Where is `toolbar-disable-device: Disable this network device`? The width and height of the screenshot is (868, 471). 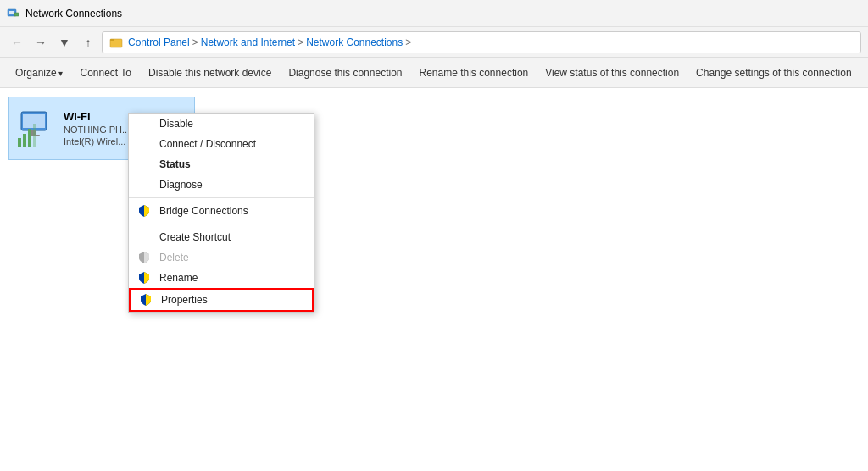 toolbar-disable-device: Disable this network device is located at coordinates (210, 73).